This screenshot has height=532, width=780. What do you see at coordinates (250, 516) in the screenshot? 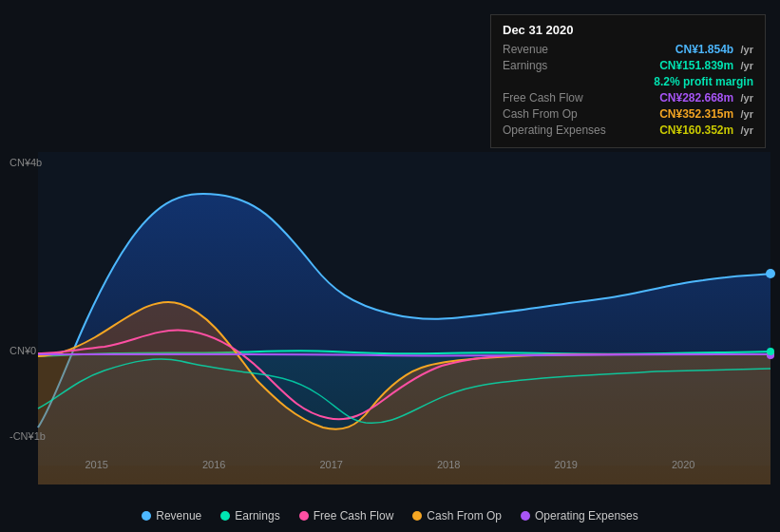
I see `legend-earnings: Earnings` at bounding box center [250, 516].